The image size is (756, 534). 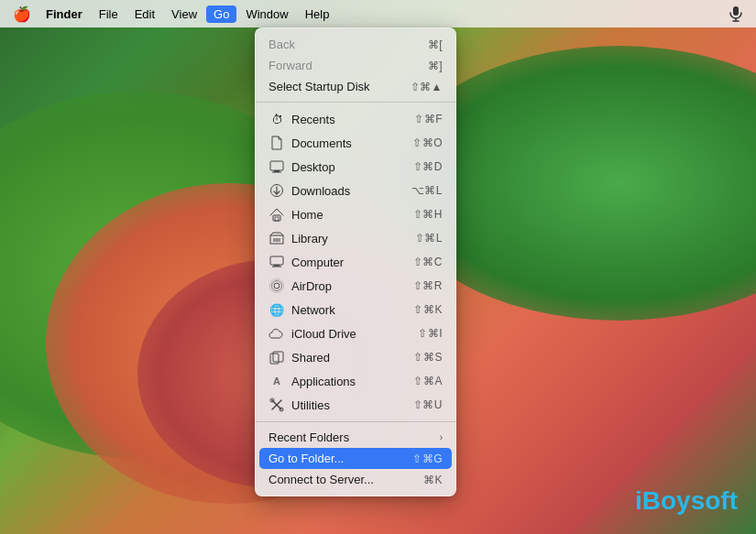 I want to click on menu-item-downloads: Downloads ⌥⌘L, so click(x=356, y=191).